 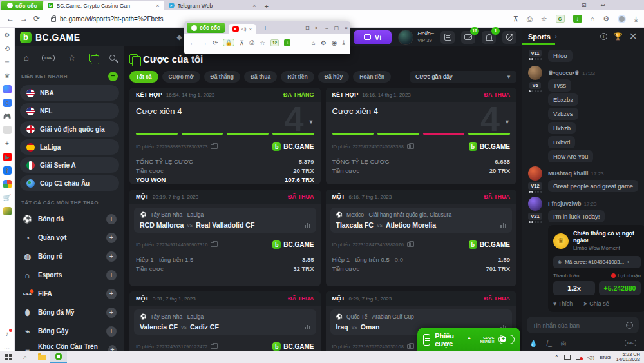 I want to click on coccoc-taskbar-icon, so click(x=59, y=357).